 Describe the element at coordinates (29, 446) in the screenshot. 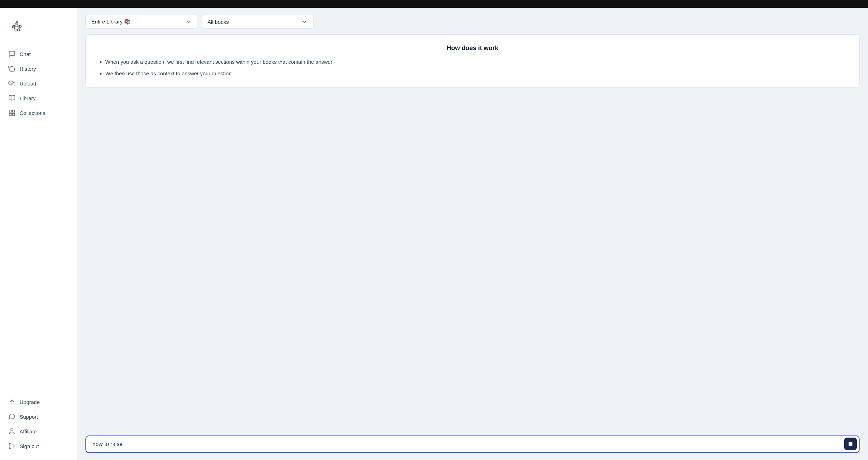

I see `sidebar-item-signout-label: Sign out` at that location.